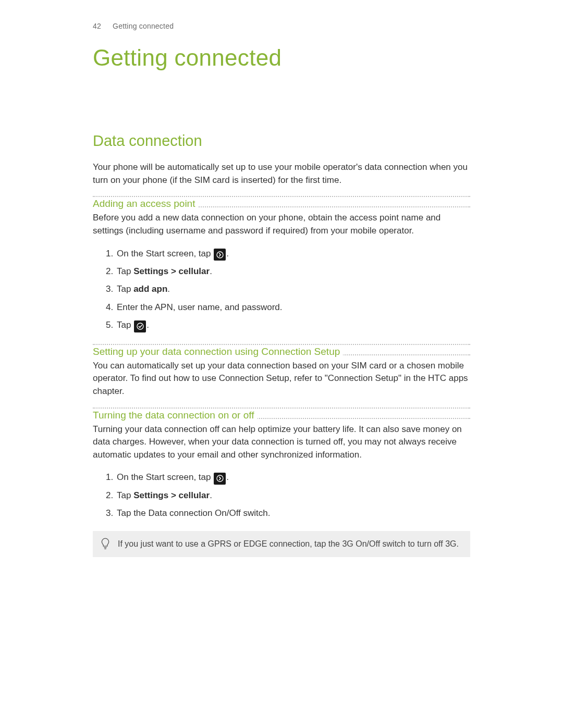  What do you see at coordinates (293, 513) in the screenshot?
I see `list-item: Tap the Data connection On/Off switch.` at bounding box center [293, 513].